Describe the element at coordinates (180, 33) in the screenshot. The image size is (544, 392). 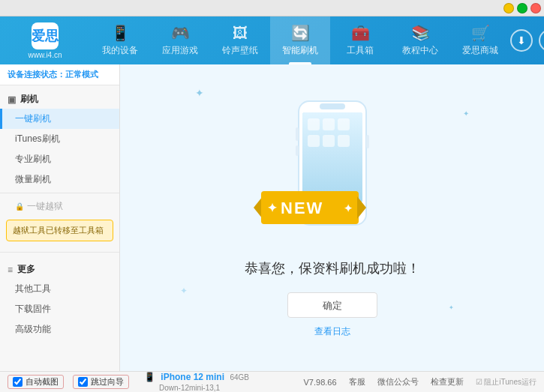
I see `apps-icon: 🎮` at that location.